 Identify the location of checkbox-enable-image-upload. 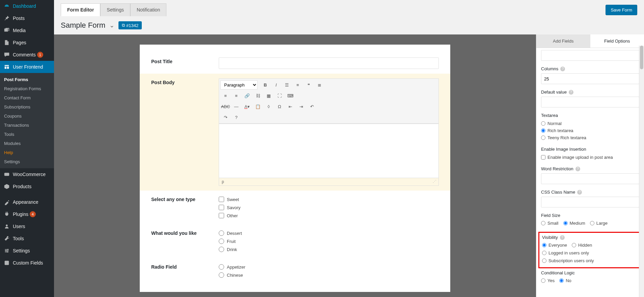
(543, 157).